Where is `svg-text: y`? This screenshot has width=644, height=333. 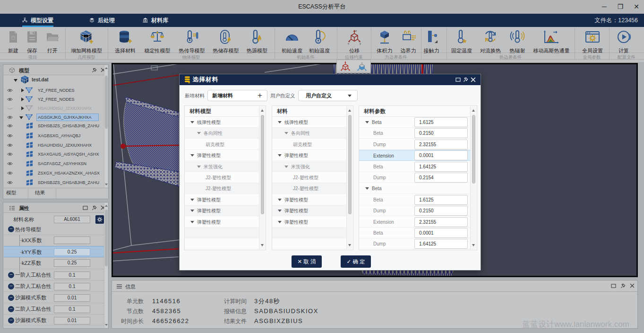
svg-text: y is located at coordinates (360, 44).